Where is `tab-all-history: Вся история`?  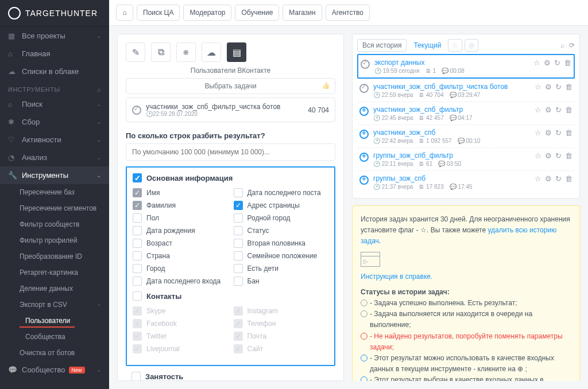 tab-all-history: Вся история is located at coordinates (382, 45).